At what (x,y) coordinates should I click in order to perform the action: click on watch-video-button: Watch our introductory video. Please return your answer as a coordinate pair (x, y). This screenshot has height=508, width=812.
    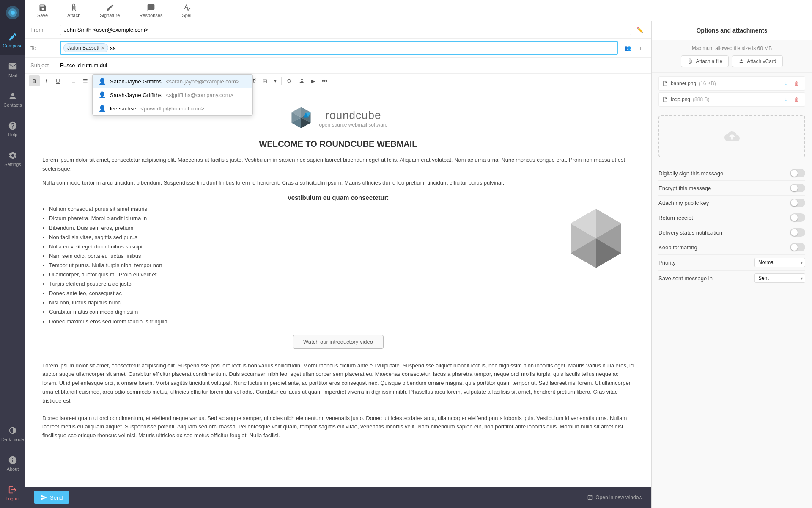
    Looking at the image, I should click on (338, 342).